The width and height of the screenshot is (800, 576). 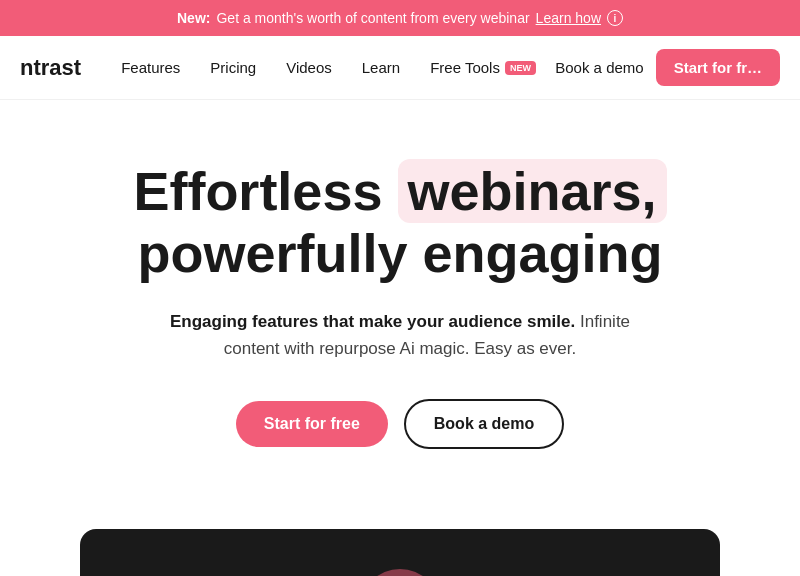 What do you see at coordinates (483, 68) in the screenshot?
I see `nav-link-free-tools: Free Tools new` at bounding box center [483, 68].